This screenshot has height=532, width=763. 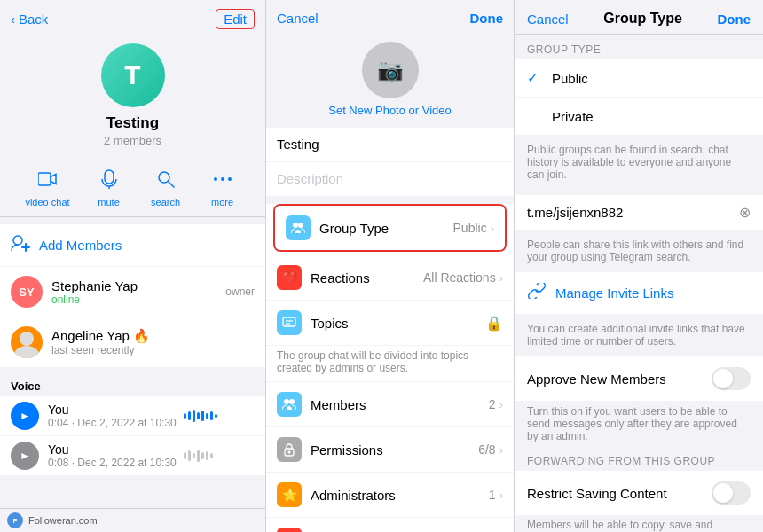 What do you see at coordinates (390, 495) in the screenshot?
I see `administrators-row: ⭐ Administrators 1 ›` at bounding box center [390, 495].